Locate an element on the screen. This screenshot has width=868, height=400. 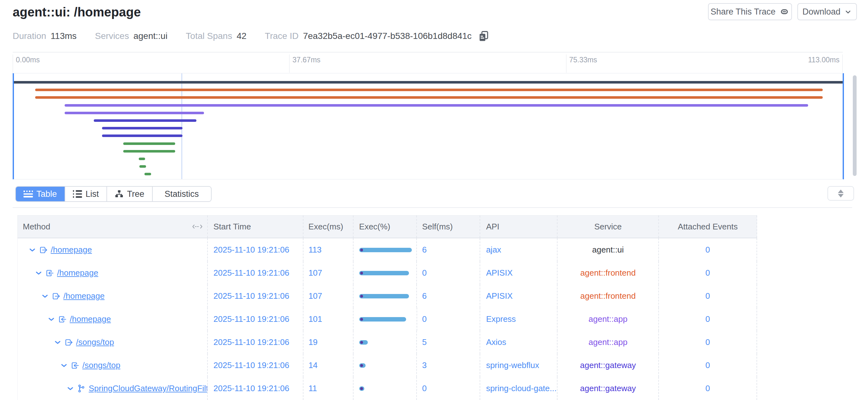
tab-tree-label: Tree is located at coordinates (136, 194).